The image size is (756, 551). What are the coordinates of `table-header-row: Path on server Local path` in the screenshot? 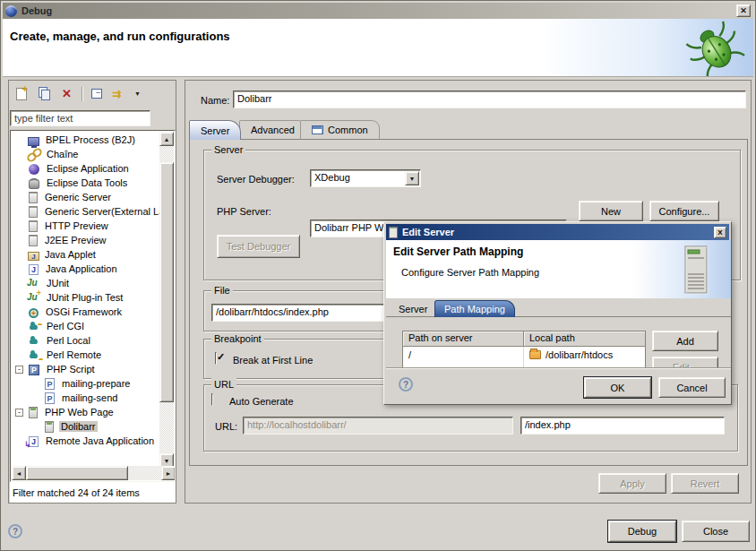 It's located at (524, 339).